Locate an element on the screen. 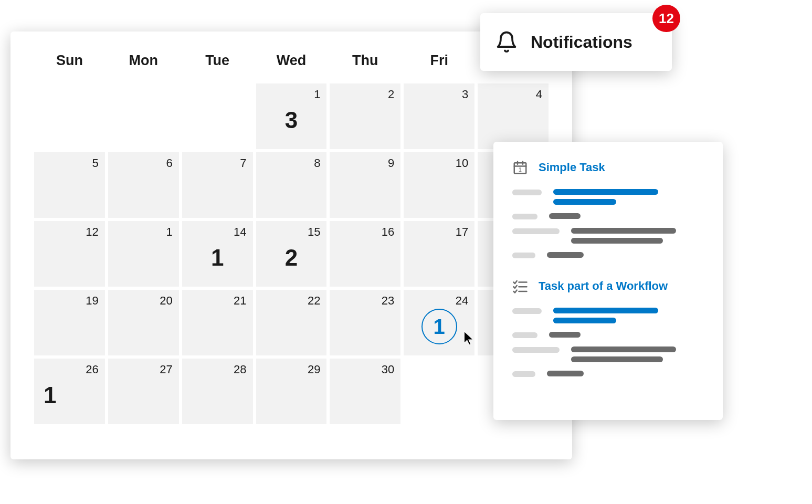 The image size is (812, 504). day-number: 26 is located at coordinates (92, 370).